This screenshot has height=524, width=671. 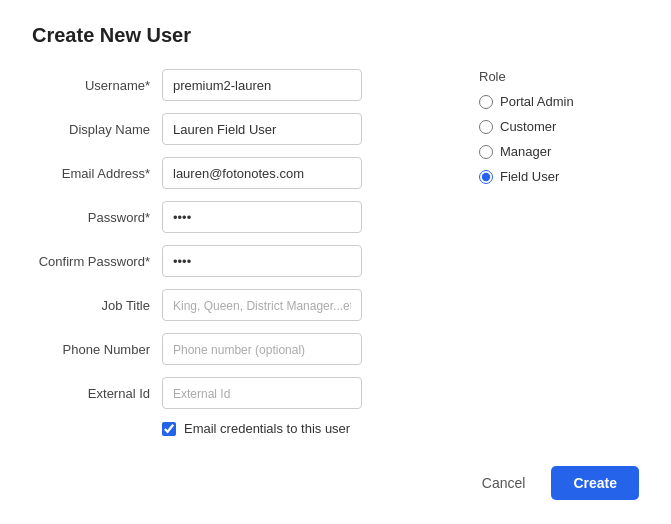 What do you see at coordinates (262, 85) in the screenshot?
I see `username-input` at bounding box center [262, 85].